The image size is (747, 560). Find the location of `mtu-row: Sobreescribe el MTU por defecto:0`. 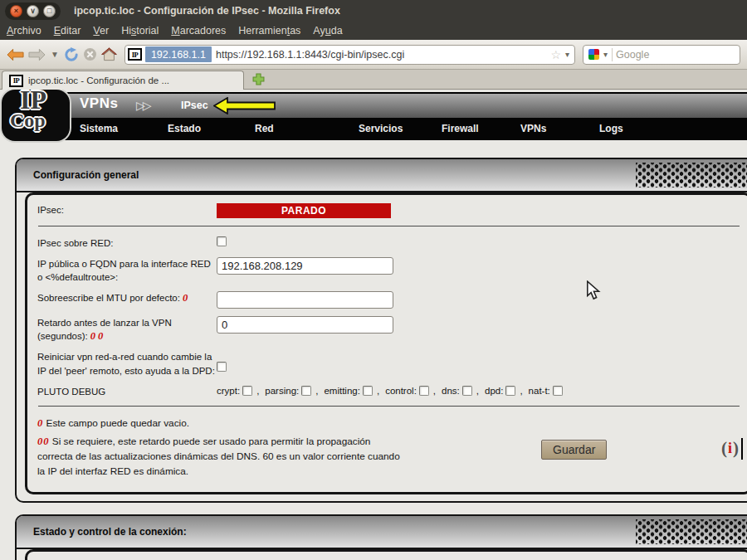

mtu-row: Sobreescribe el MTU por defecto:0 is located at coordinates (392, 300).